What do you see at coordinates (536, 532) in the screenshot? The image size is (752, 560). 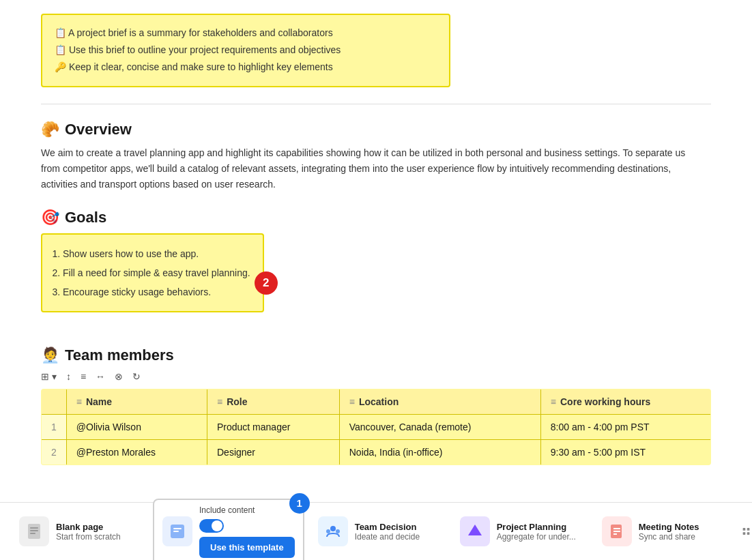 I see `project-planning-text: Project Planning Aggregate for under...` at bounding box center [536, 532].